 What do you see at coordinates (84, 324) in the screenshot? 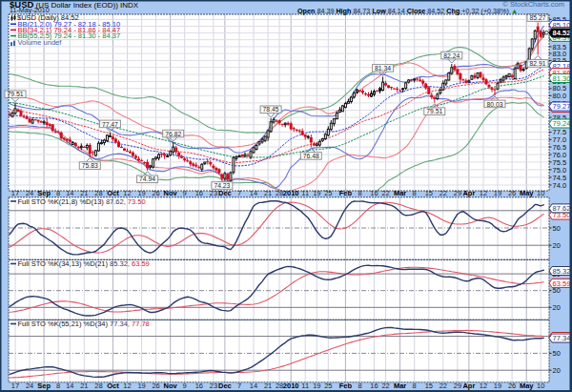
I see `svg-text:Full STO %K(55,21) %D(34) 77.3: Full STO %K(55,21) %D(34) 77.34, 77.78` at bounding box center [84, 324].